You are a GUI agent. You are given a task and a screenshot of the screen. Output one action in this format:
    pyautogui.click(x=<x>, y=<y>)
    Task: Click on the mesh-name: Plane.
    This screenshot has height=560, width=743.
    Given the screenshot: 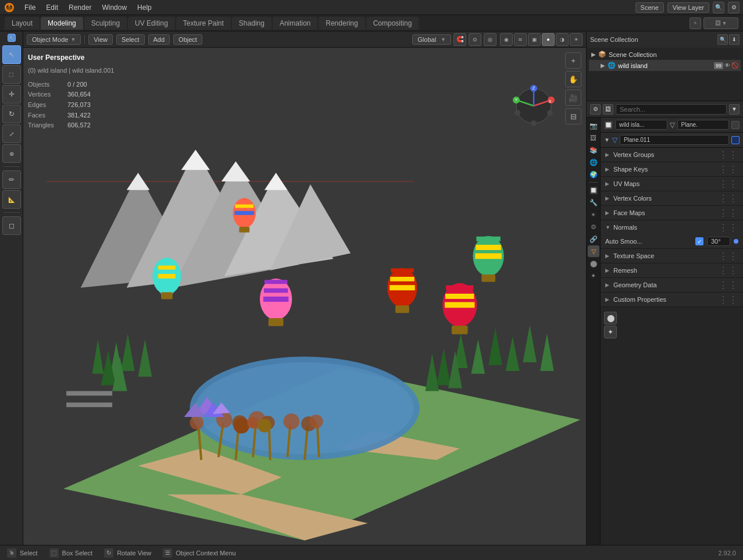 What is the action you would take?
    pyautogui.click(x=703, y=124)
    